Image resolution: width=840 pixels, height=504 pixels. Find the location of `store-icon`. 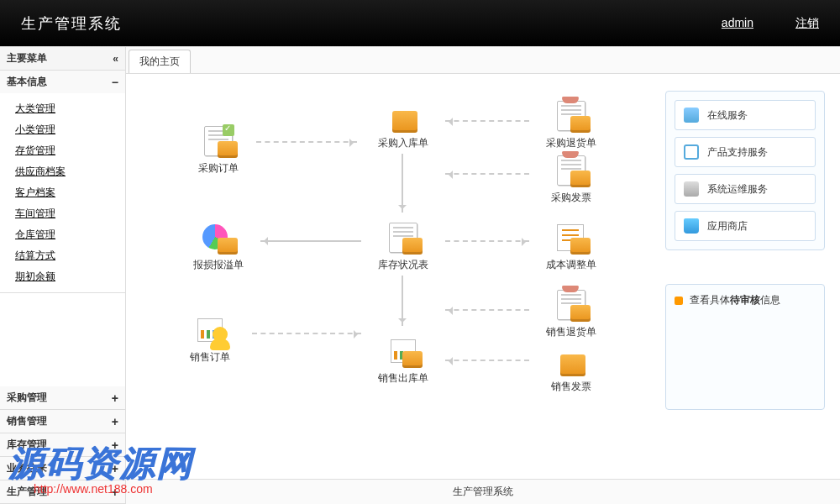

store-icon is located at coordinates (691, 226).